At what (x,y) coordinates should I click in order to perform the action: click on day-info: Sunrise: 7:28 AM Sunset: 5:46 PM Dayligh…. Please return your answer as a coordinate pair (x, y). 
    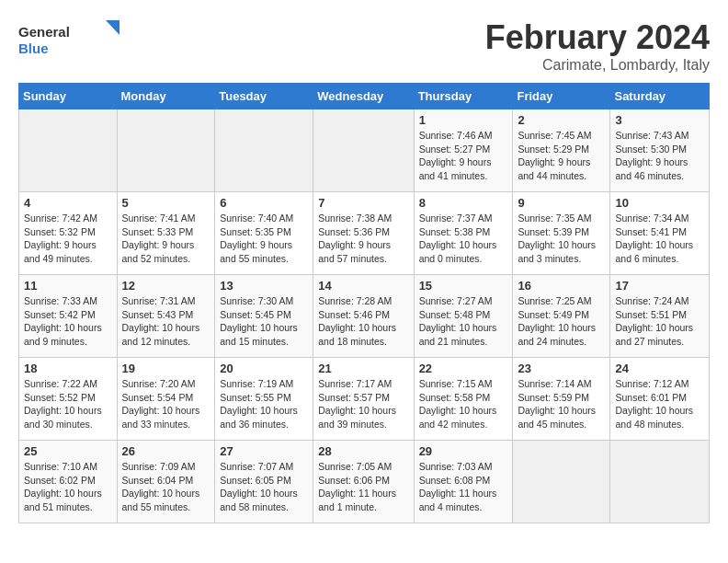
    Looking at the image, I should click on (363, 322).